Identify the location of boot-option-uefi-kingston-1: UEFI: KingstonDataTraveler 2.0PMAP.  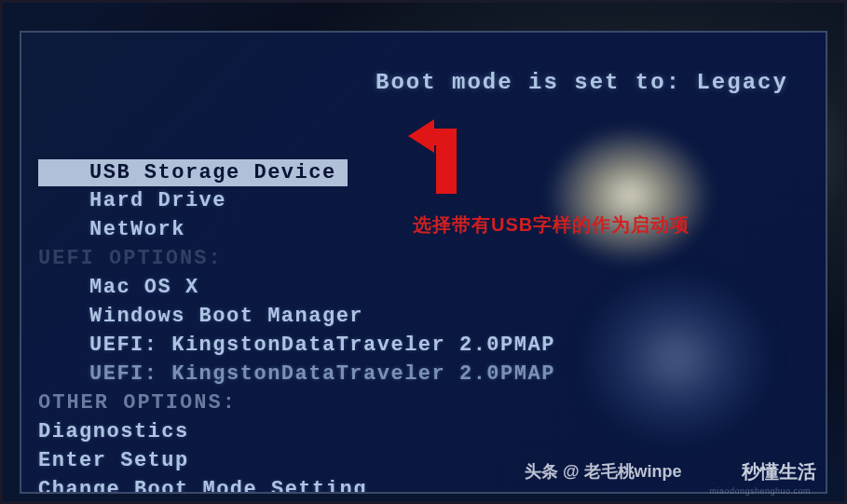
(423, 345).